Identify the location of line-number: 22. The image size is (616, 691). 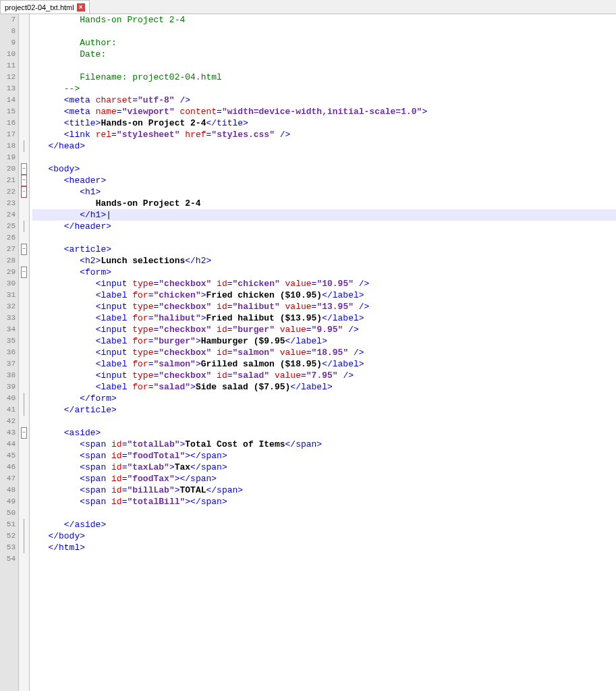
(8, 192).